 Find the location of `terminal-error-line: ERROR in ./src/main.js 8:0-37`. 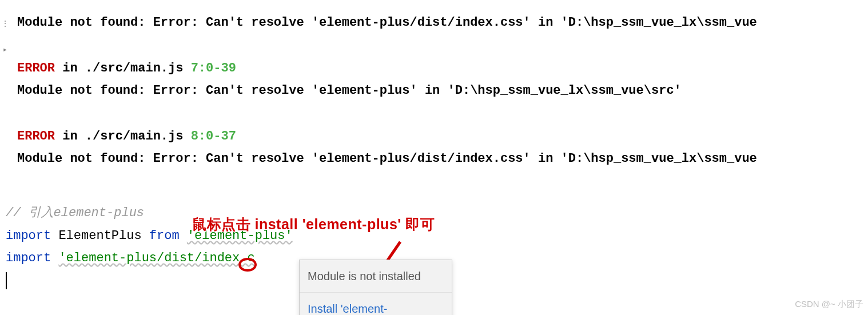

terminal-error-line: ERROR in ./src/main.js 8:0-37 is located at coordinates (434, 137).